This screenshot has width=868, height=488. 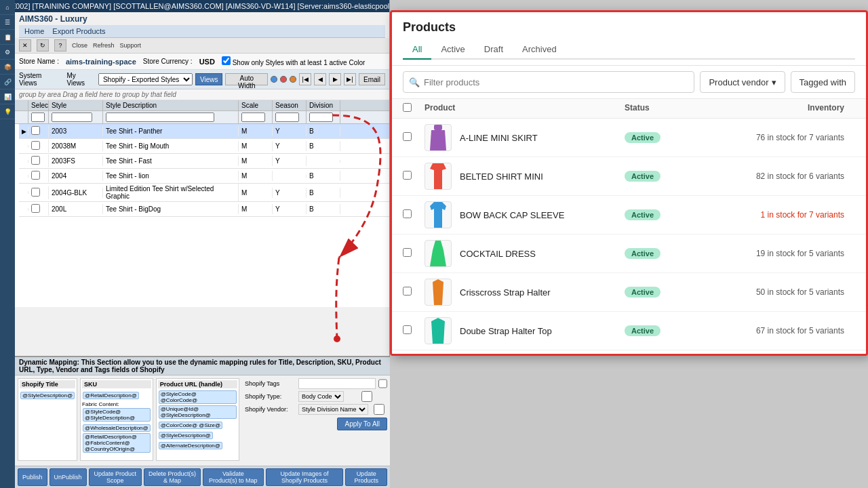 I want to click on tab-archived: Archived, so click(x=540, y=50).